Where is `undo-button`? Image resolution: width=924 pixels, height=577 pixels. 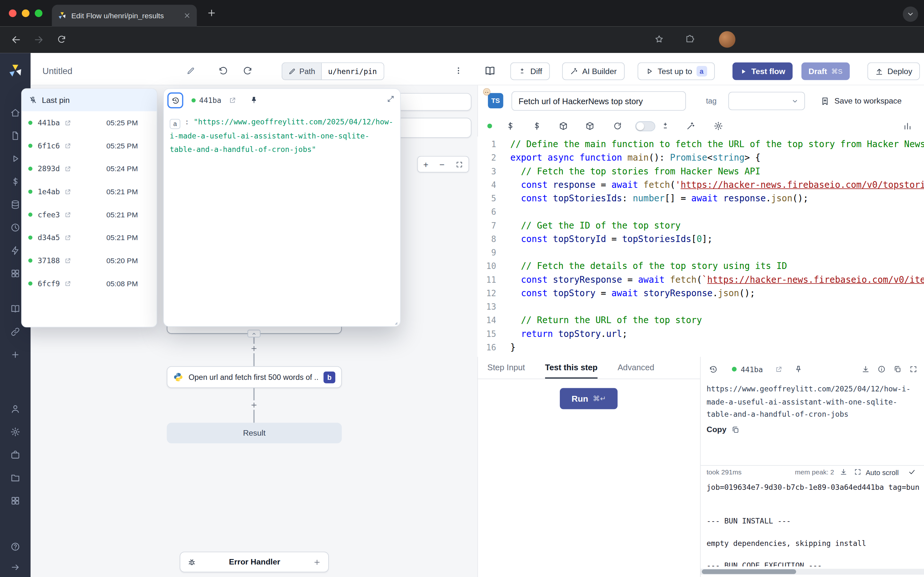 undo-button is located at coordinates (223, 71).